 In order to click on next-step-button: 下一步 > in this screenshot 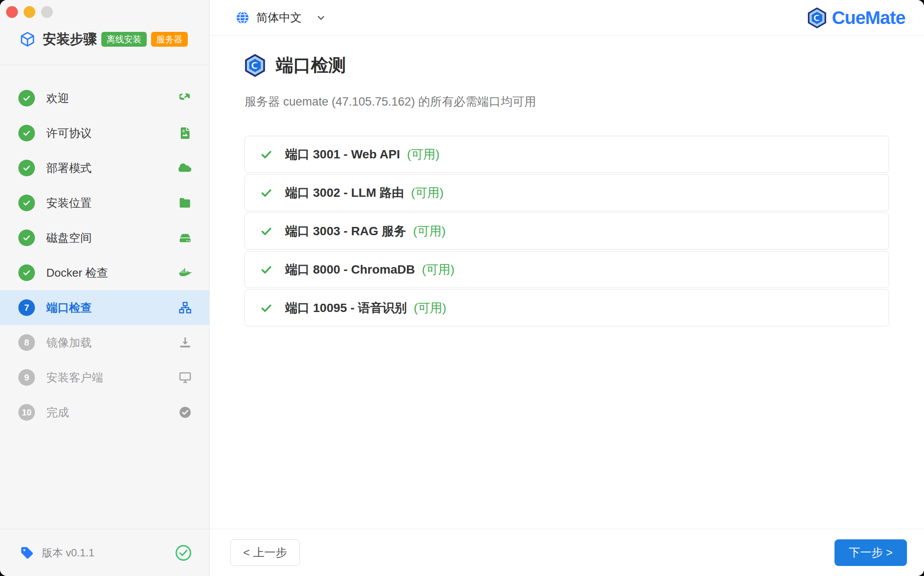, I will do `click(871, 552)`.